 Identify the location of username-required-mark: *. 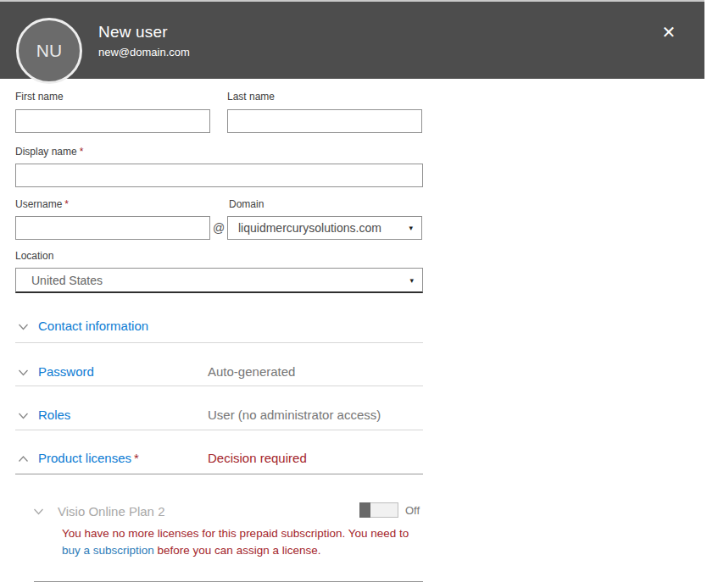
(66, 204).